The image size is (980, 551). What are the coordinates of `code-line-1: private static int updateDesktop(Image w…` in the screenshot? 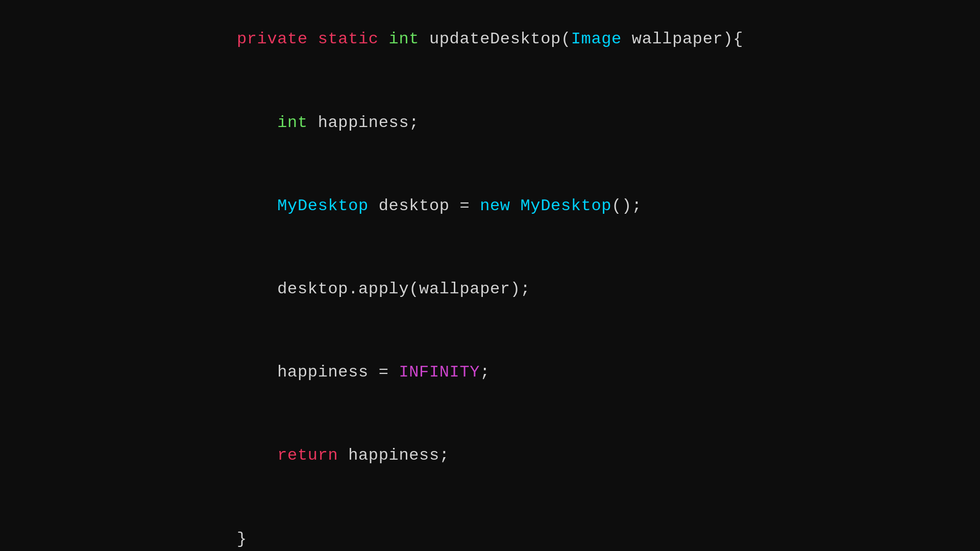 It's located at (490, 39).